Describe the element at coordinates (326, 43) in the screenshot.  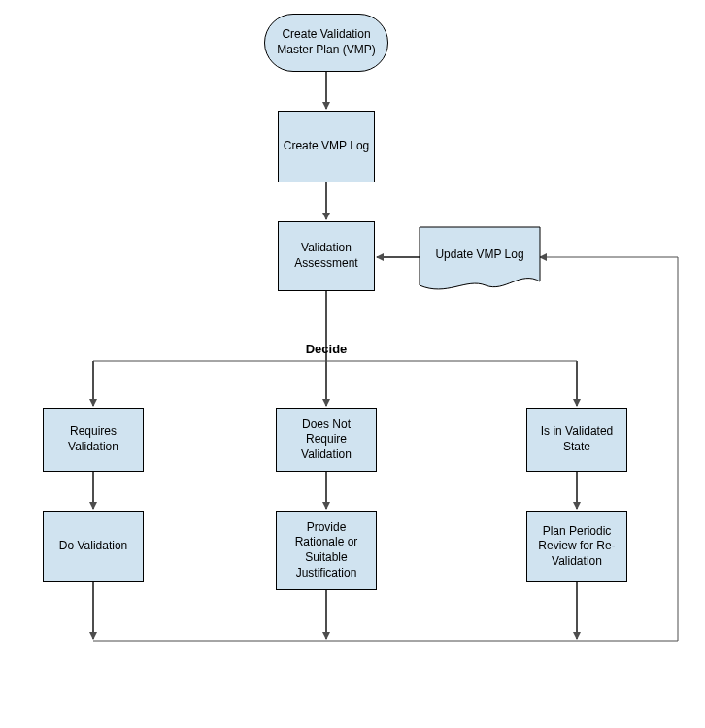
I see `node-start: Create ValidationMaster Plan (VMP)` at that location.